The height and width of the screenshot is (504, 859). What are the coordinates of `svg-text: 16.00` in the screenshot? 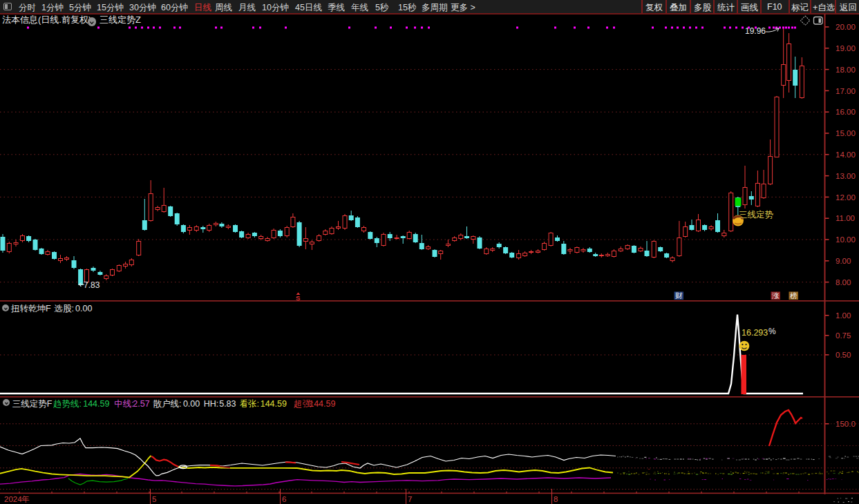 It's located at (846, 112).